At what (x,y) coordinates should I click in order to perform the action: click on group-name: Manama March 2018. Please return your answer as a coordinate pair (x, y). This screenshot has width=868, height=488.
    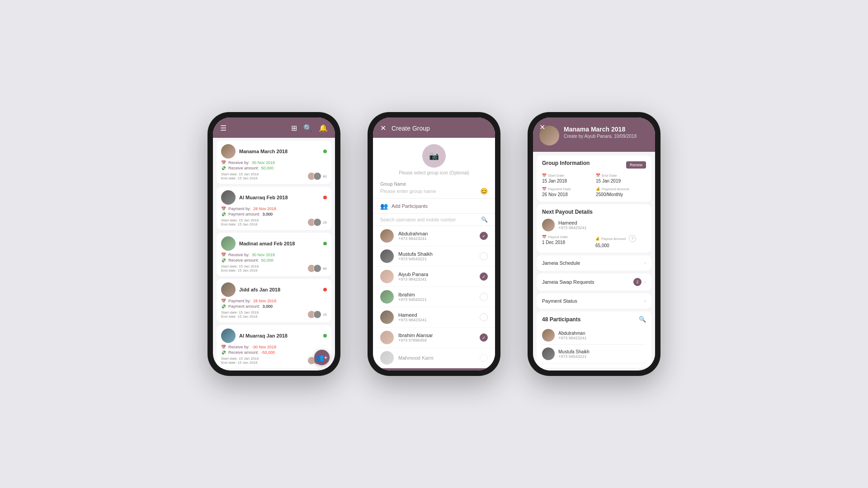
    Looking at the image, I should click on (600, 129).